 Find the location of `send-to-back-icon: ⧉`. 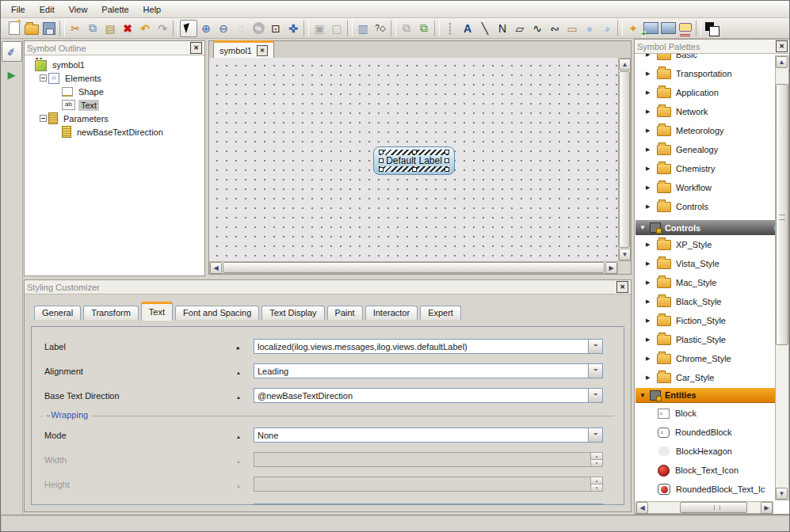

send-to-back-icon: ⧉ is located at coordinates (406, 28).